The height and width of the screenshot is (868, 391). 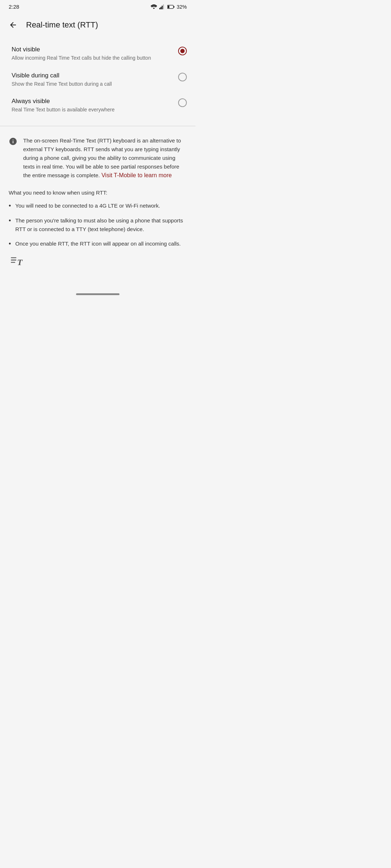 What do you see at coordinates (98, 193) in the screenshot?
I see `what-title: What you need to know when using RTT:` at bounding box center [98, 193].